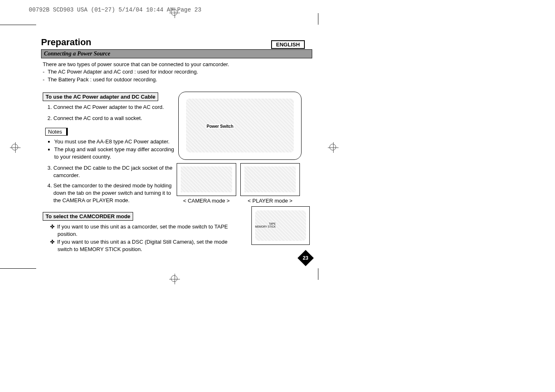 The image size is (555, 392). What do you see at coordinates (206, 201) in the screenshot?
I see `caption-camera-mode: < CAMERA mode >` at bounding box center [206, 201].